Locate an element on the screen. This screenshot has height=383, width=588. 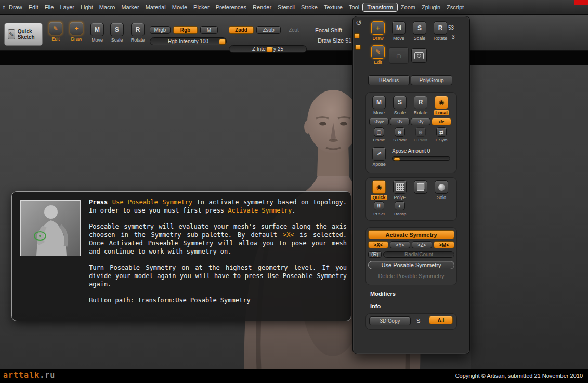
draw-size-handle is located at coordinates (358, 47).